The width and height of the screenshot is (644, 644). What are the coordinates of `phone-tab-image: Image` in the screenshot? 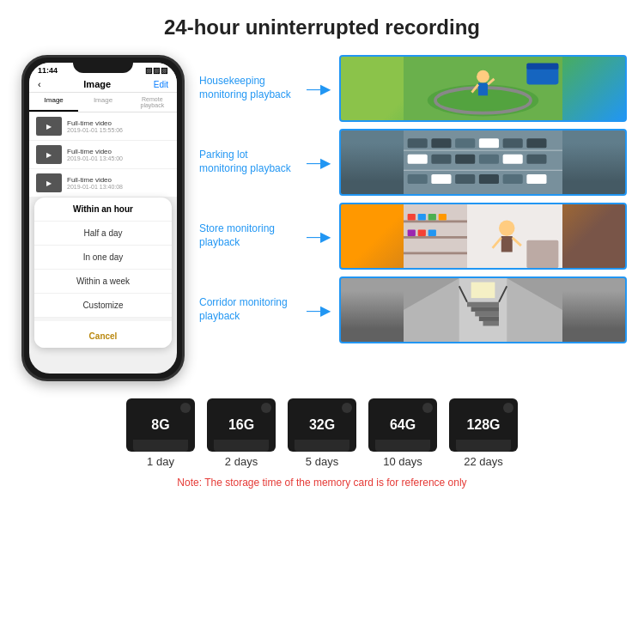 It's located at (53, 102).